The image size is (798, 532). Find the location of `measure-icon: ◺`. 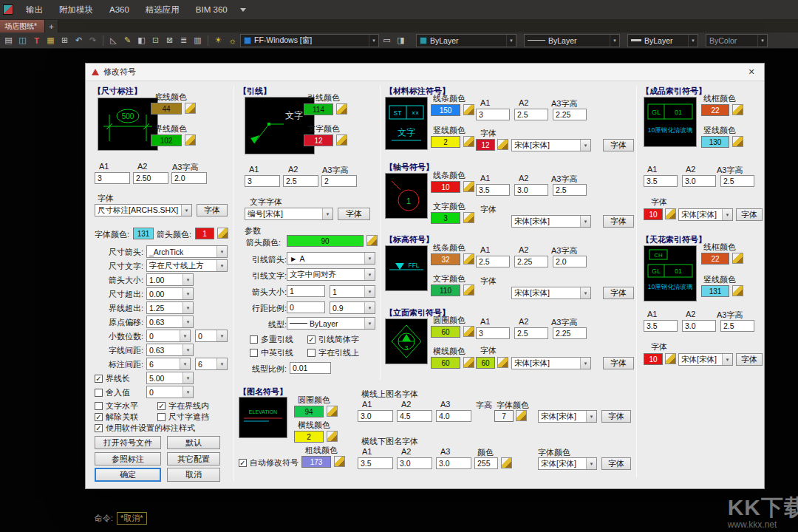

measure-icon: ◺ is located at coordinates (114, 40).